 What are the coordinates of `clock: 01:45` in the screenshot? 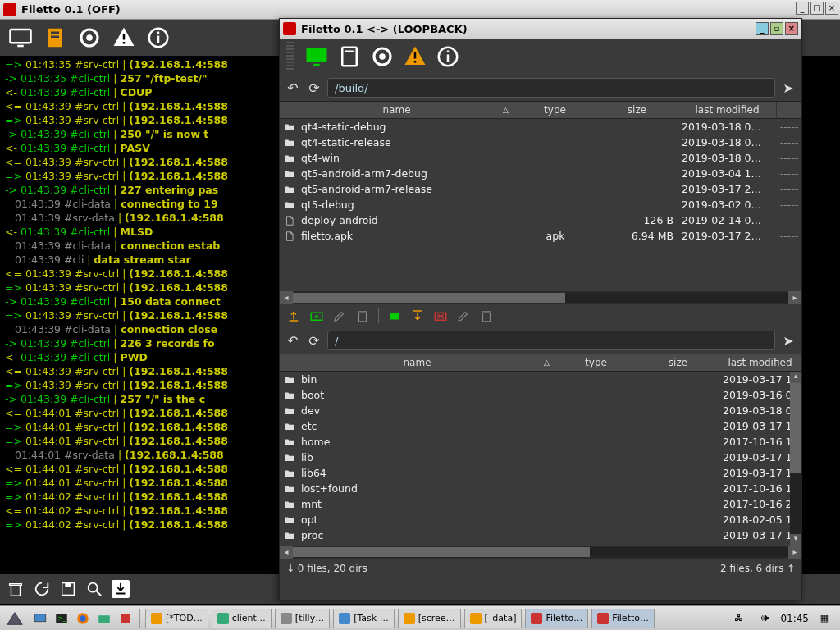 It's located at (794, 619).